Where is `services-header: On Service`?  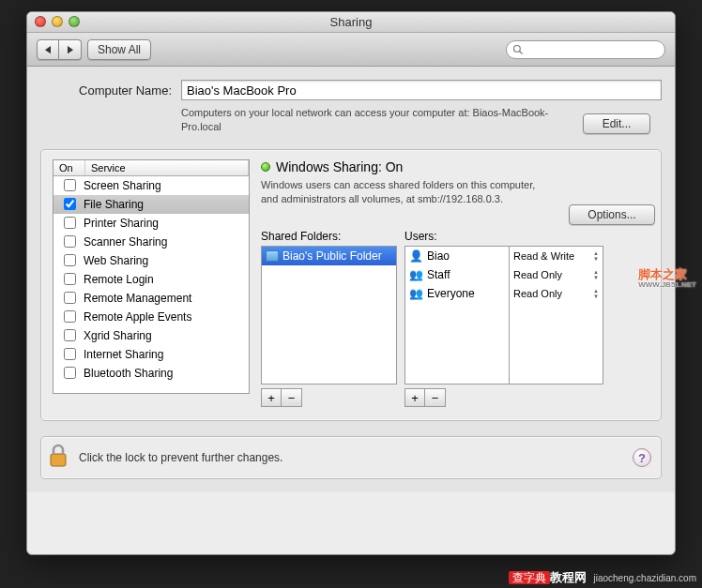
services-header: On Service is located at coordinates (151, 169).